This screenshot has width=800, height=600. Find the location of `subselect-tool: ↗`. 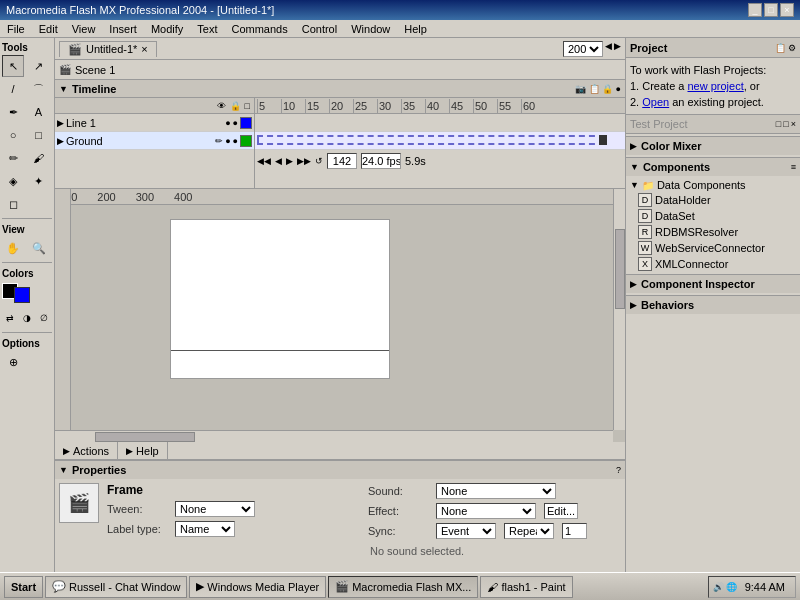

subselect-tool: ↗ is located at coordinates (39, 66).